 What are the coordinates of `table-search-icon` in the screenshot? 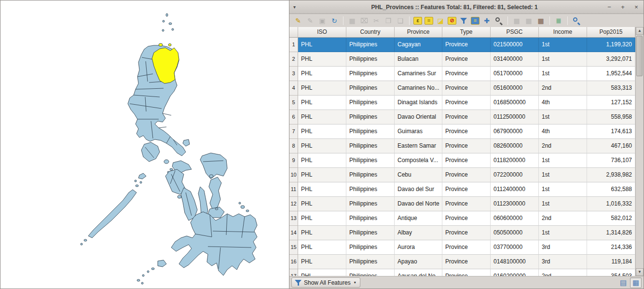 It's located at (576, 21).